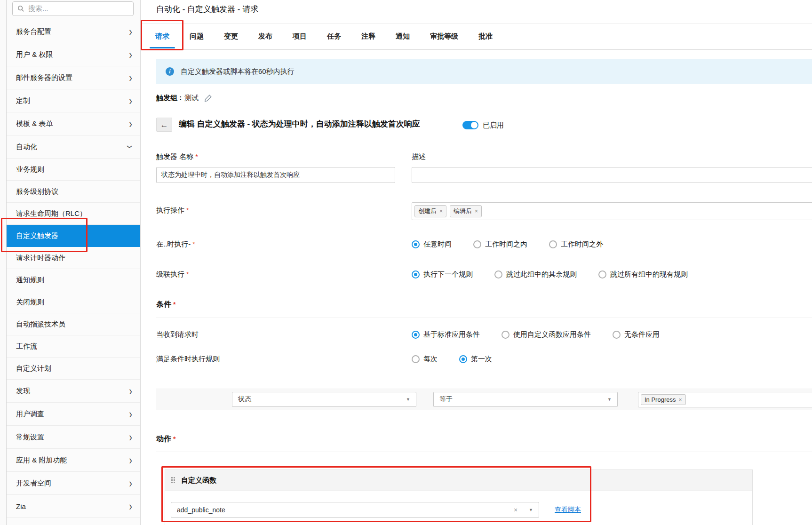 This screenshot has height=525, width=812. I want to click on chevron-down-icon: ▼, so click(408, 399).